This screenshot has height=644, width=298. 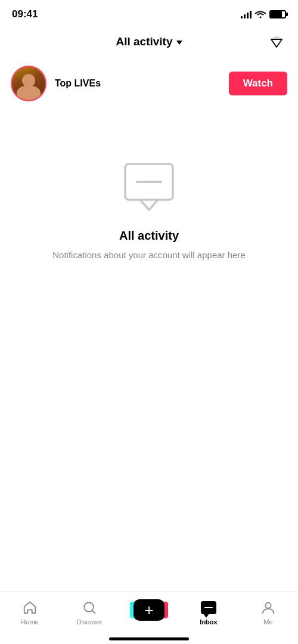 I want to click on nav-plus: +, so click(x=149, y=609).